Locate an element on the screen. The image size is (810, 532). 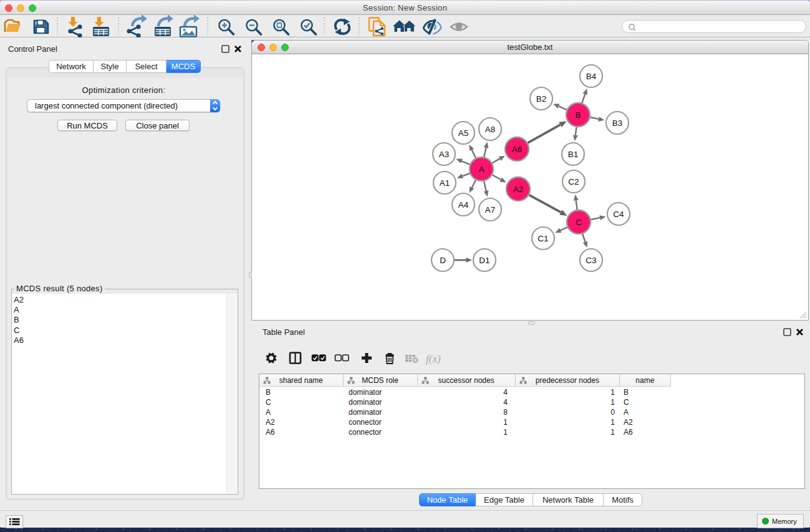
svg-text: A3 is located at coordinates (444, 155).